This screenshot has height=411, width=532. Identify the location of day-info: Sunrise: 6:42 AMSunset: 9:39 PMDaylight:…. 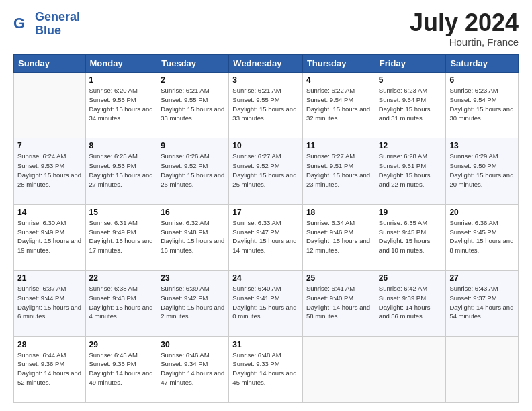
(411, 302).